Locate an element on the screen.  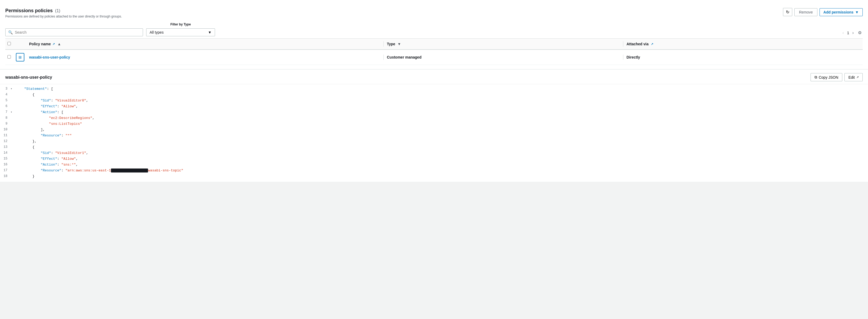
type-selected-value: All types is located at coordinates (157, 32).